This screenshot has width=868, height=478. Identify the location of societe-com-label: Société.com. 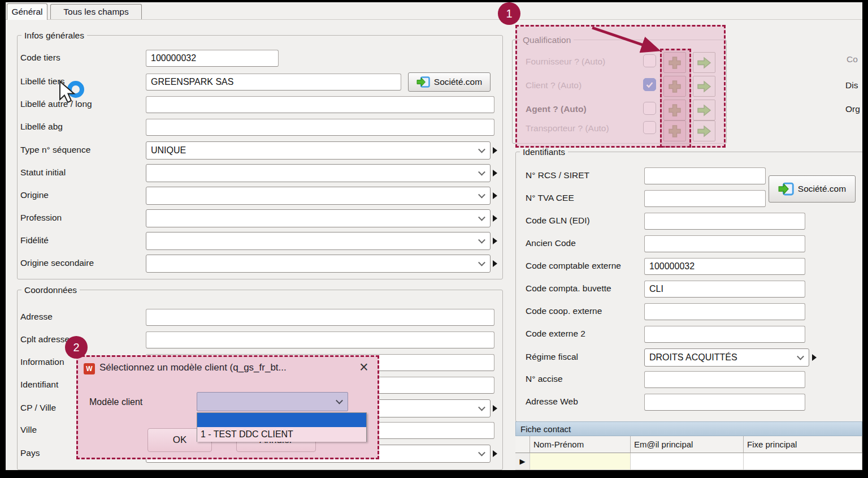
(458, 82).